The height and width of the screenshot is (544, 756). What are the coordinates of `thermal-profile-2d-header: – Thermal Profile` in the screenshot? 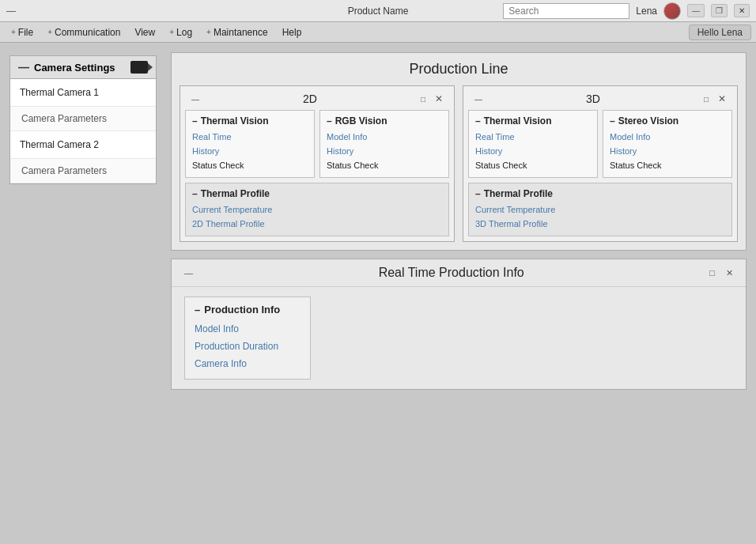 It's located at (317, 194).